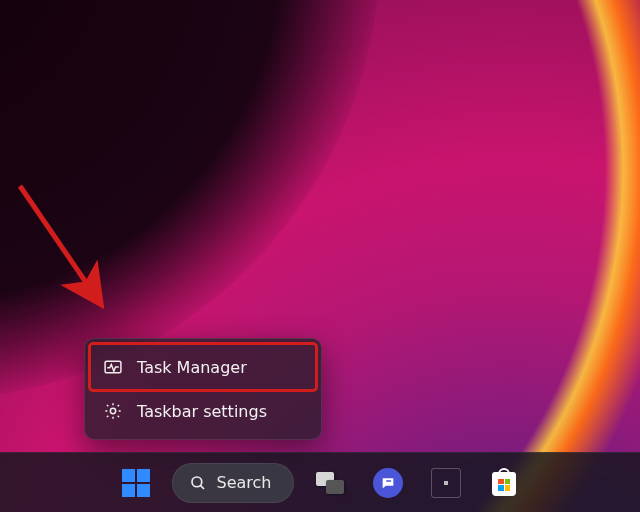 This screenshot has height=512, width=640. Describe the element at coordinates (234, 483) in the screenshot. I see `taskbar-search: Search` at that location.